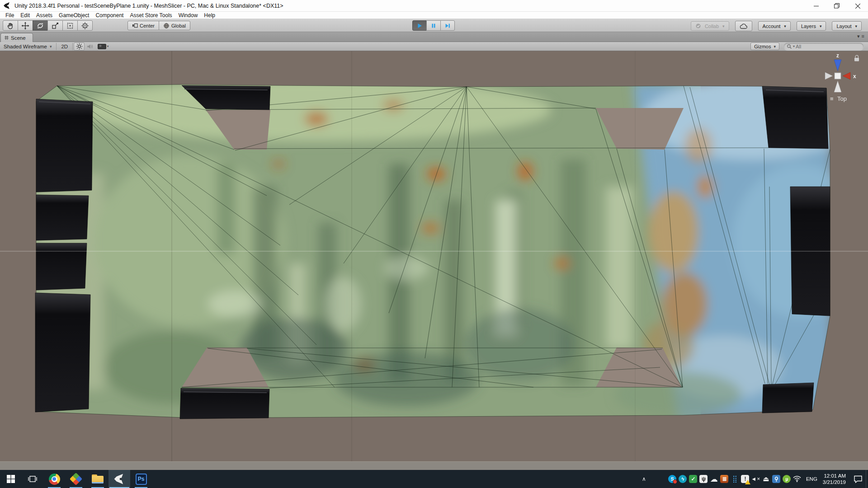 Image resolution: width=868 pixels, height=488 pixels. I want to click on axis-z-label: z, so click(838, 56).